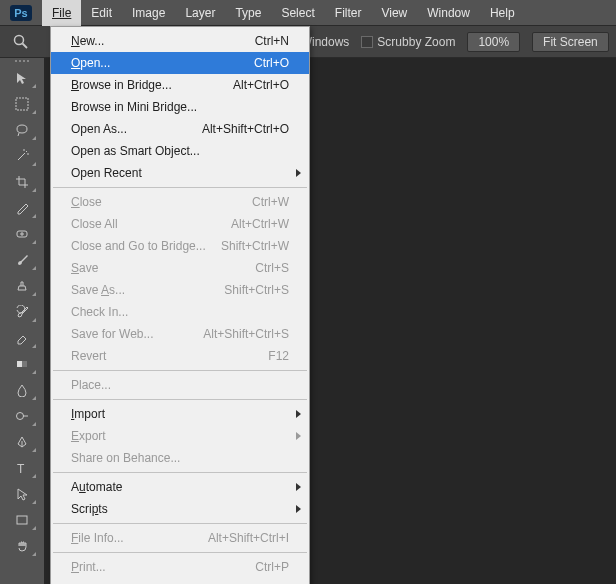 This screenshot has width=616, height=584. Describe the element at coordinates (448, 13) in the screenshot. I see `menu-window: Window` at that location.